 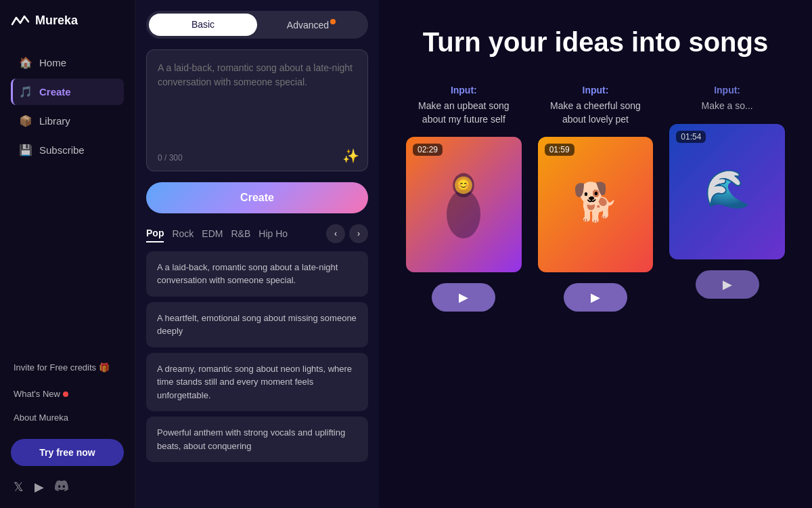 I want to click on song-card-3-play-button: ▶, so click(x=727, y=284).